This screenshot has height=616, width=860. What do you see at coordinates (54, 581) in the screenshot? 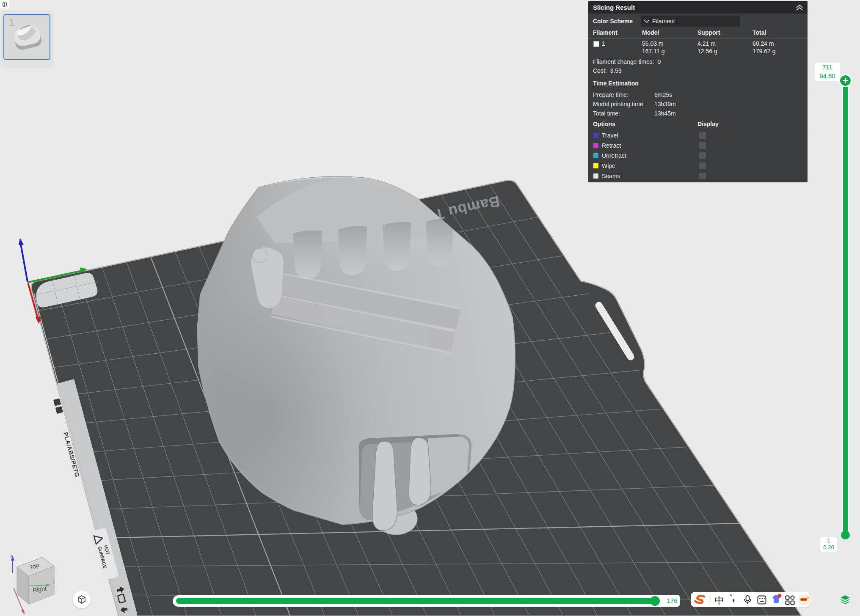
I see `svg-text: y` at bounding box center [54, 581].